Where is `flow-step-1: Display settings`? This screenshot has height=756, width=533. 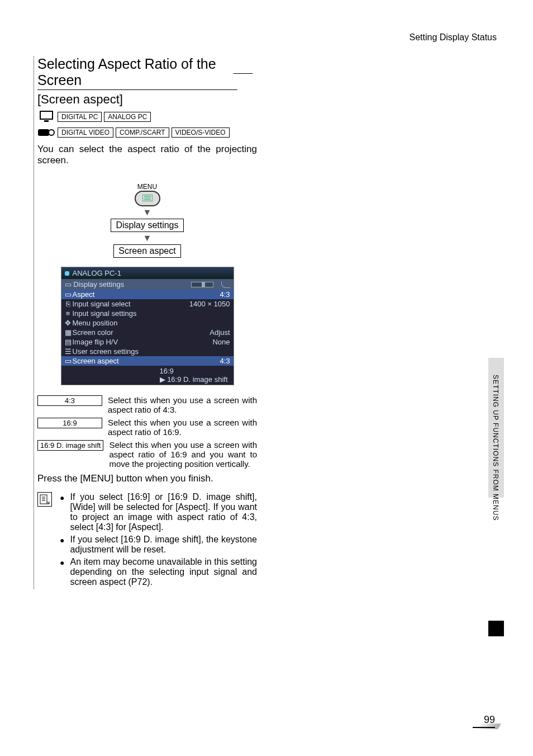 flow-step-1: Display settings is located at coordinates (147, 225).